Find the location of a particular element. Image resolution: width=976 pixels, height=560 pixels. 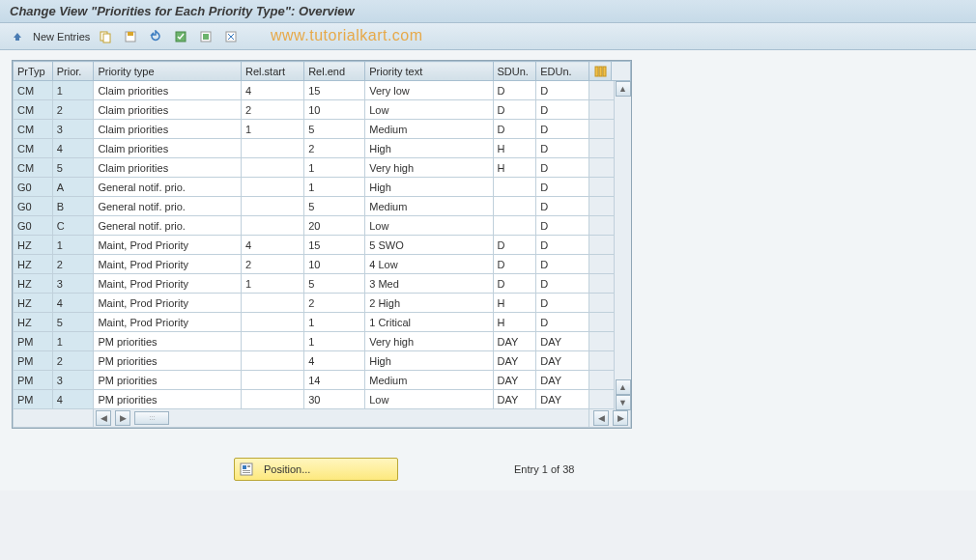

table-row: PM3PM priorities14MediumDAYDAY is located at coordinates (323, 380).